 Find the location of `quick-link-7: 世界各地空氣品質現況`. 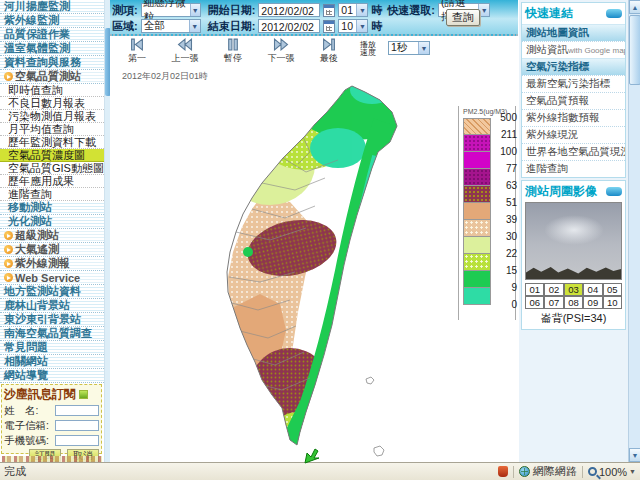

quick-link-7: 世界各地空氣品質現況 is located at coordinates (574, 152).